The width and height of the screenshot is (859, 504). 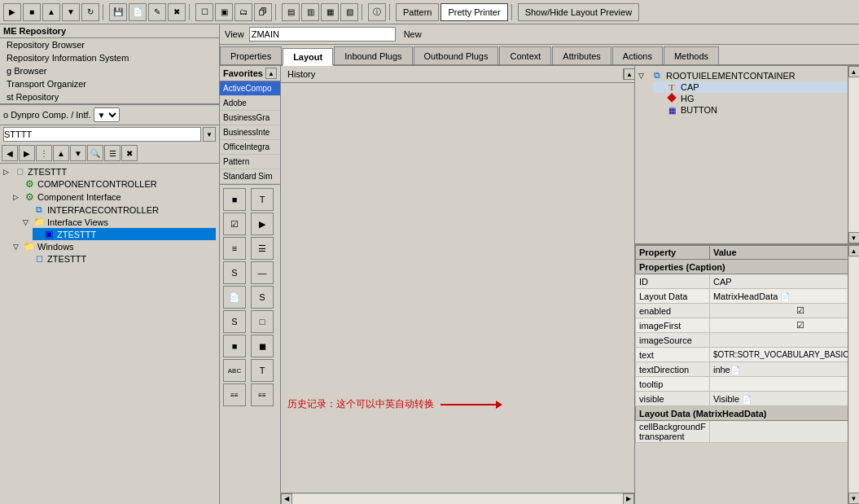 I want to click on tree-tool-delete: ✖, so click(x=129, y=153).